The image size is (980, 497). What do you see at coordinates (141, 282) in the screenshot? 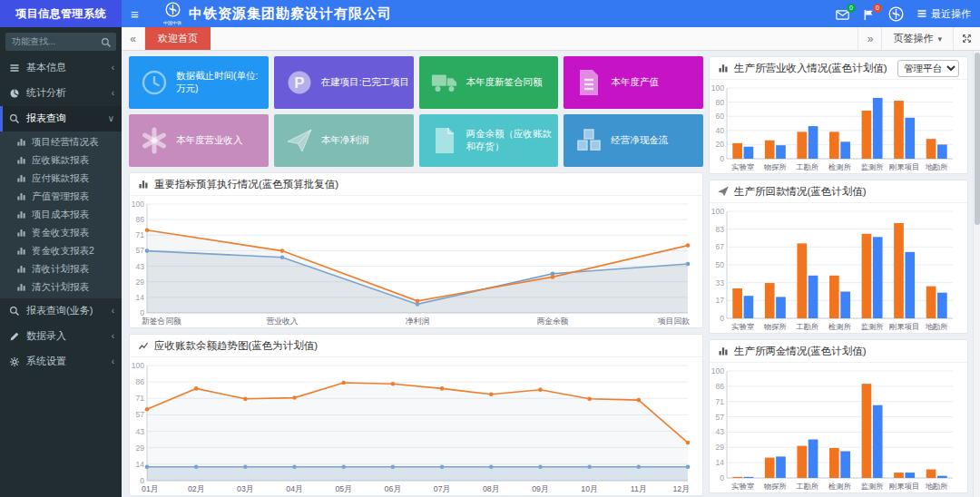
I see `svg-text: 29` at bounding box center [141, 282].